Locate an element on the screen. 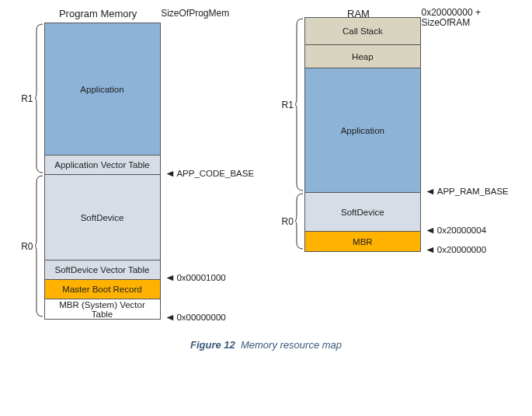 This screenshot has height=416, width=532. ram-stack: Call Stack Heap Application SoftDevice M… is located at coordinates (363, 135).